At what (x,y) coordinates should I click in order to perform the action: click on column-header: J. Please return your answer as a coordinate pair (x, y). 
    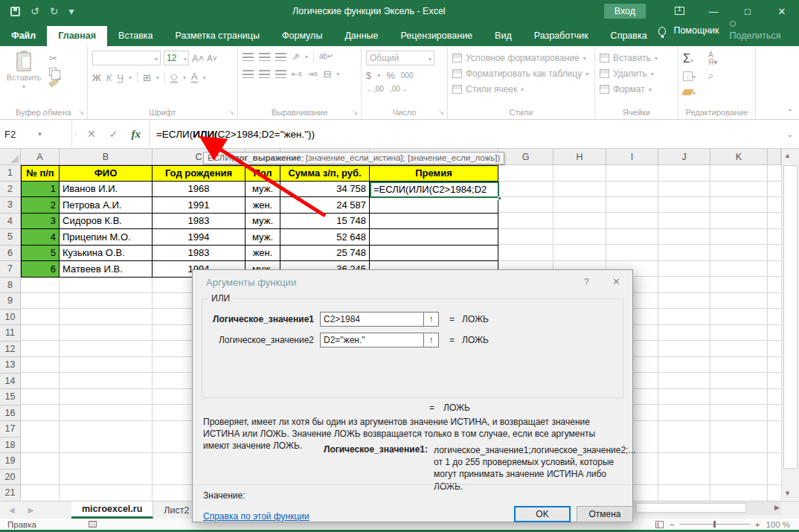
    Looking at the image, I should click on (684, 157).